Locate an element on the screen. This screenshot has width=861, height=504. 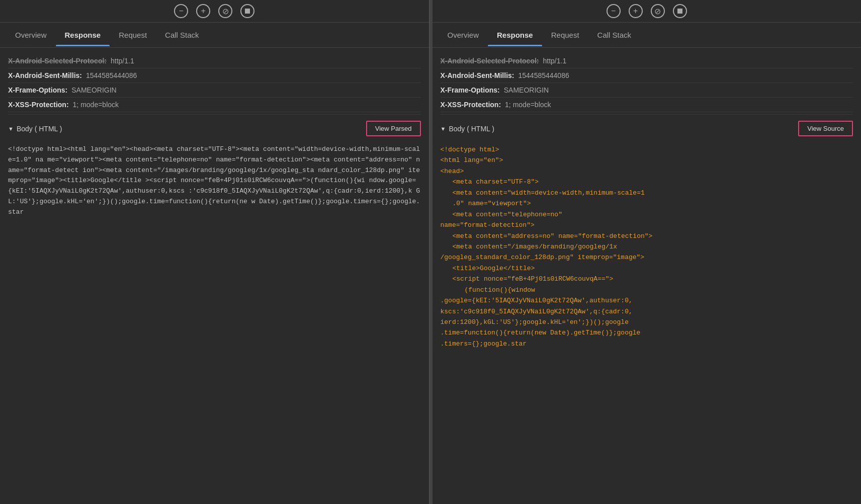
header-value-xss-left: 1; mode=block is located at coordinates (96, 105).